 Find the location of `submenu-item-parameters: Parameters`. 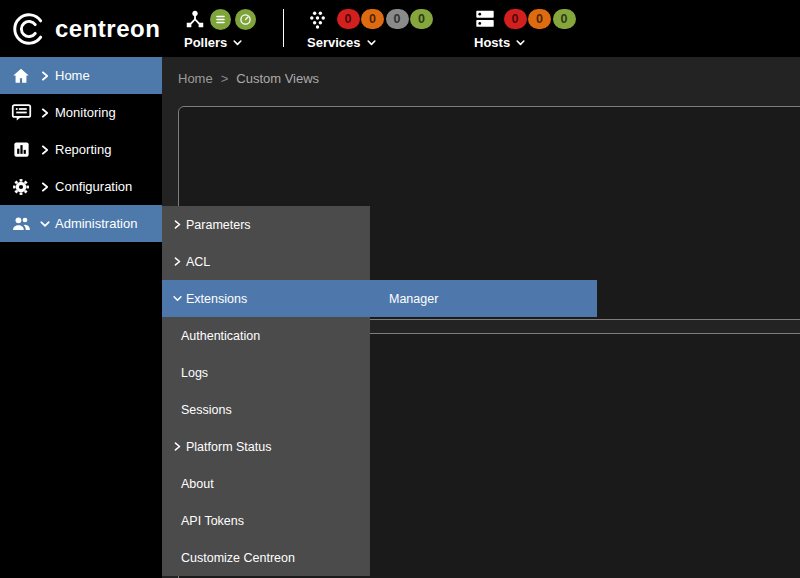

submenu-item-parameters: Parameters is located at coordinates (266, 224).